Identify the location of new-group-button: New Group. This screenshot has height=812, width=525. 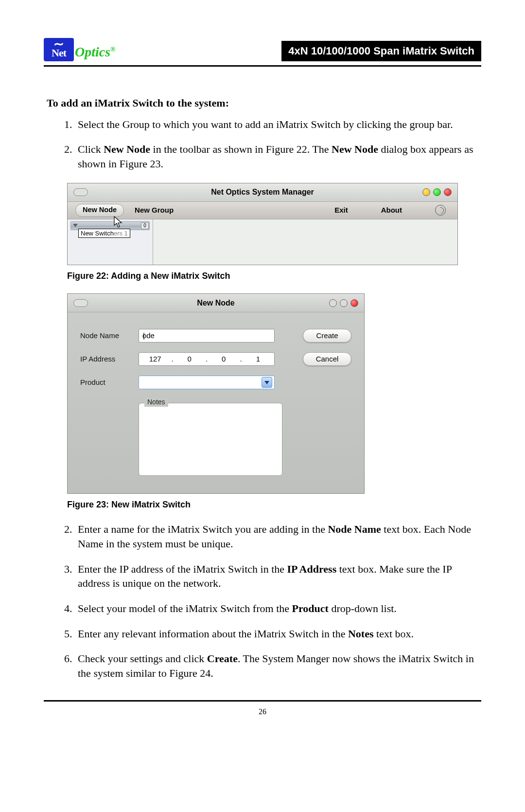
(154, 210).